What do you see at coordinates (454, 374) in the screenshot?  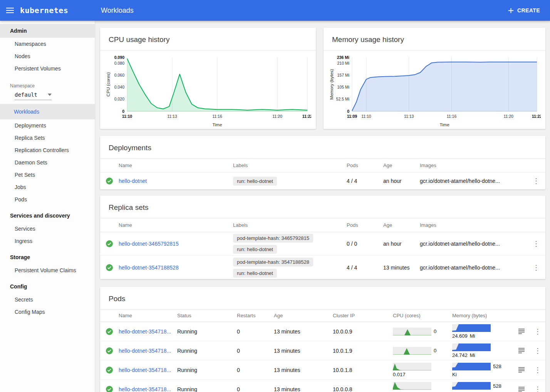 I see `memory-unit: Ki` at bounding box center [454, 374].